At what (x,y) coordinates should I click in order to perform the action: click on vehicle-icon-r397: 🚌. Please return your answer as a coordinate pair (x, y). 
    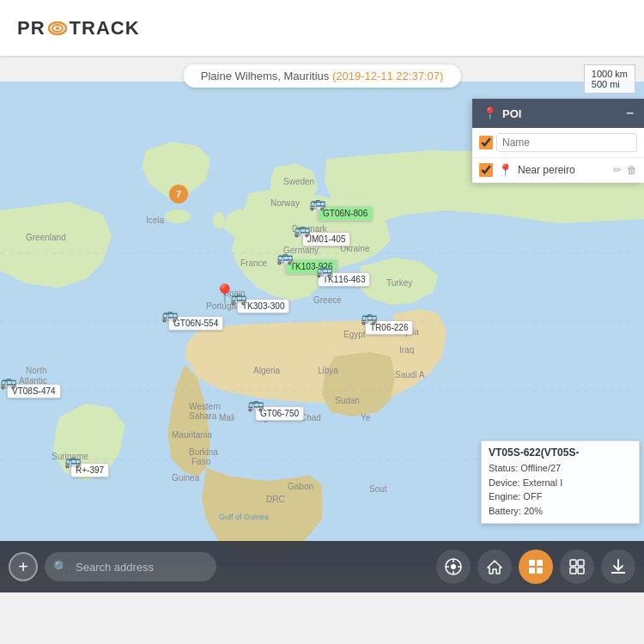
    Looking at the image, I should click on (73, 460).